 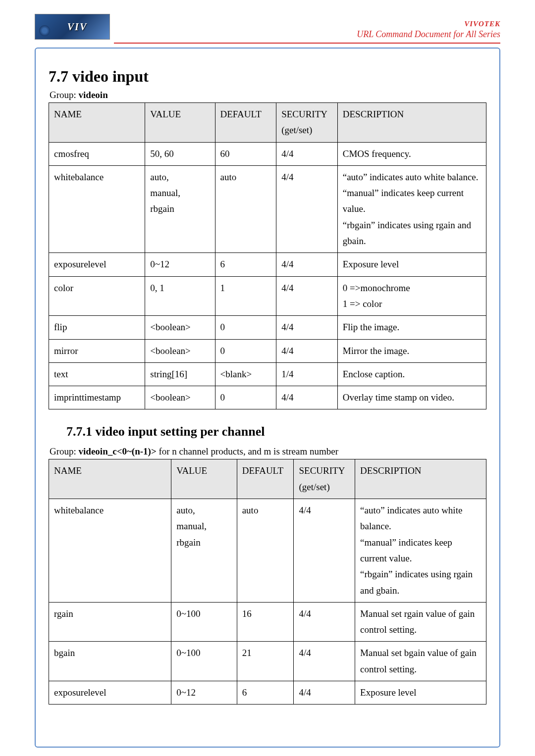 What do you see at coordinates (412, 398) in the screenshot?
I see `table-cell: Overlay time stamp on video.` at bounding box center [412, 398].